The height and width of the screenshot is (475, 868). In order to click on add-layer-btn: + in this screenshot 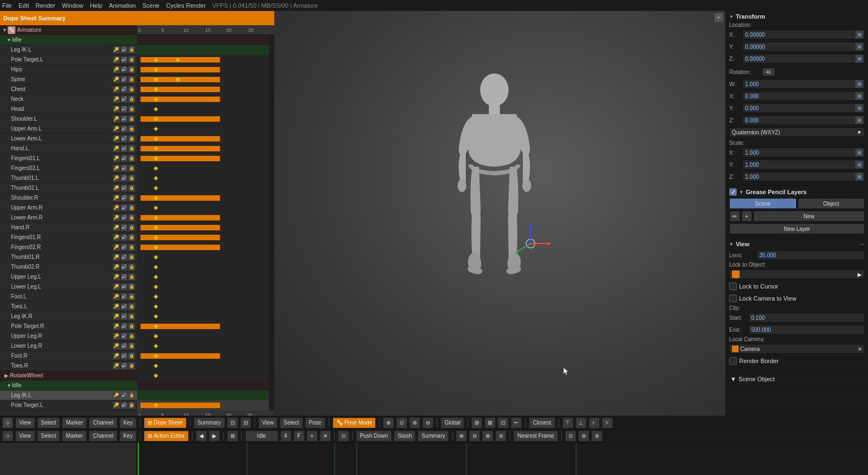, I will do `click(747, 216)`.